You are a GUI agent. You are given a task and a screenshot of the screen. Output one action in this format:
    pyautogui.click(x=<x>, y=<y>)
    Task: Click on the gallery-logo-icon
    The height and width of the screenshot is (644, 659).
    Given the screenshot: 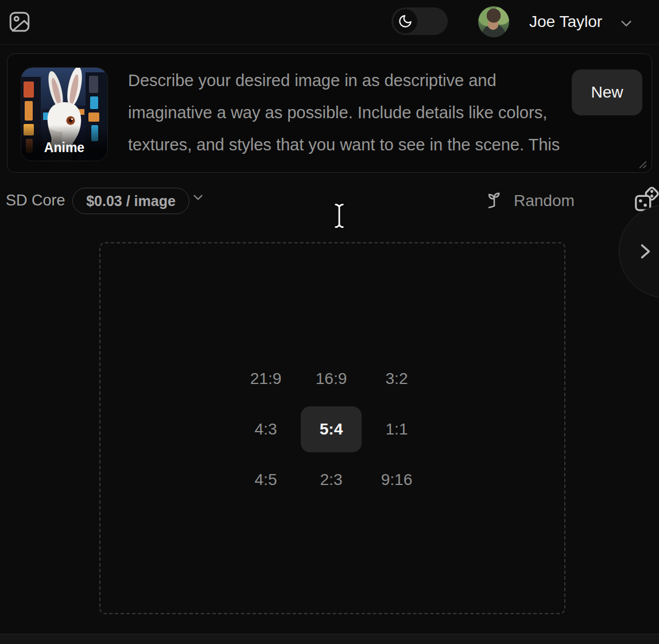 What is the action you would take?
    pyautogui.click(x=20, y=22)
    